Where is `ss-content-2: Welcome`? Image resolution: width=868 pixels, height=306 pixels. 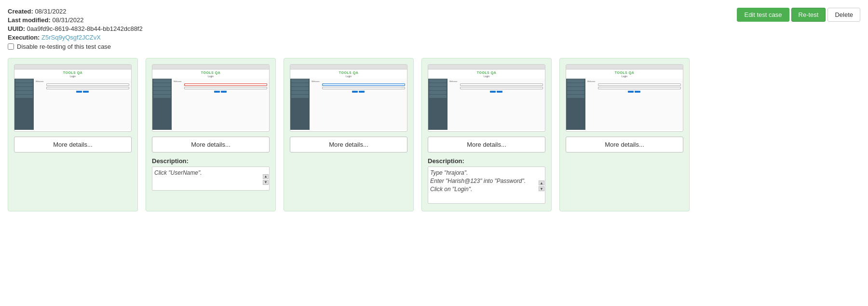
ss-content-2: Welcome is located at coordinates (220, 104).